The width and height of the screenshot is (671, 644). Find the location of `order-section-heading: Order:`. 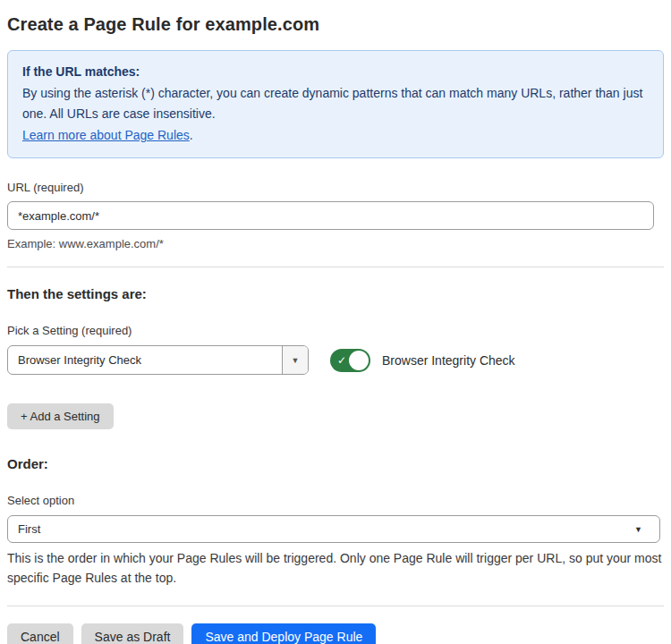

order-section-heading: Order: is located at coordinates (336, 463).